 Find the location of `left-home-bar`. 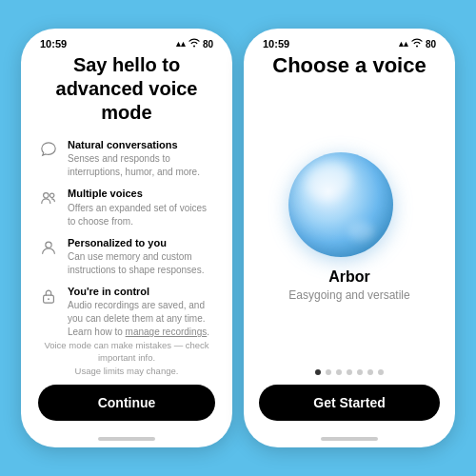

left-home-bar is located at coordinates (127, 439).